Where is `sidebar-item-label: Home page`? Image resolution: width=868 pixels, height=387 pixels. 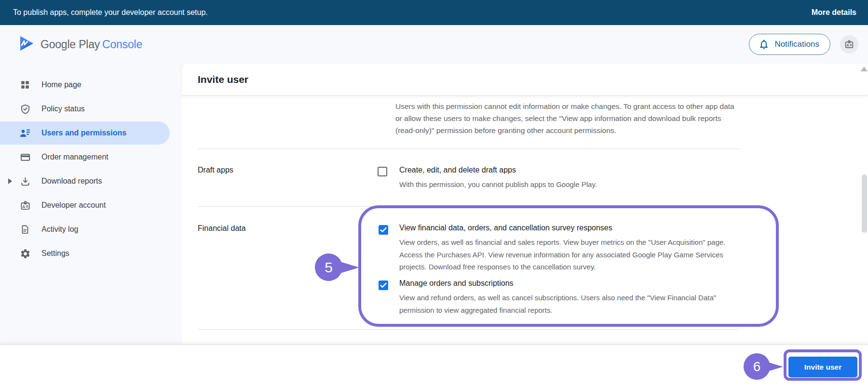 sidebar-item-label: Home page is located at coordinates (62, 85).